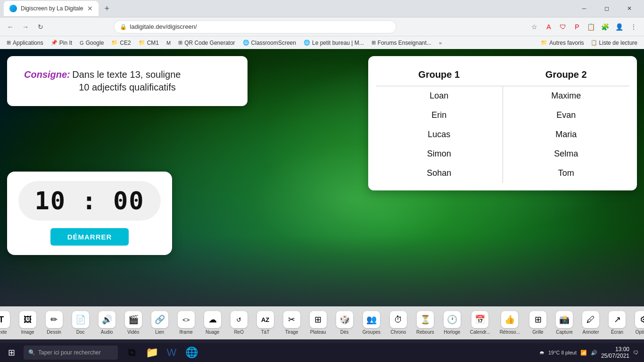 Image resolution: width=644 pixels, height=362 pixels. I want to click on bookmark-forums: ⊞ Forums Enseignant..., so click(402, 43).